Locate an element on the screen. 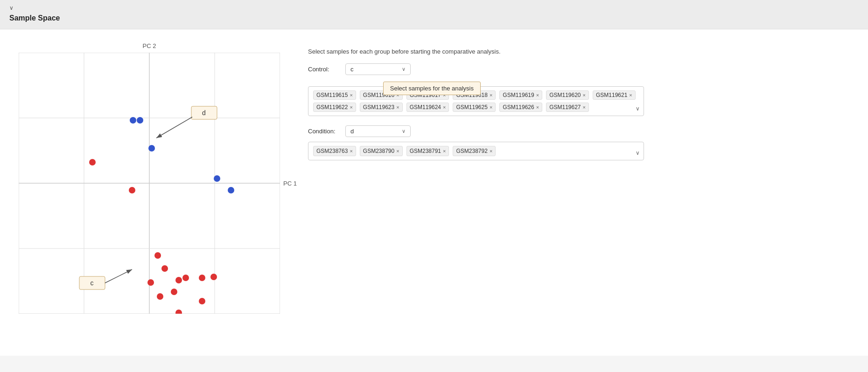  tag-gsm238792-close: × is located at coordinates (491, 151).